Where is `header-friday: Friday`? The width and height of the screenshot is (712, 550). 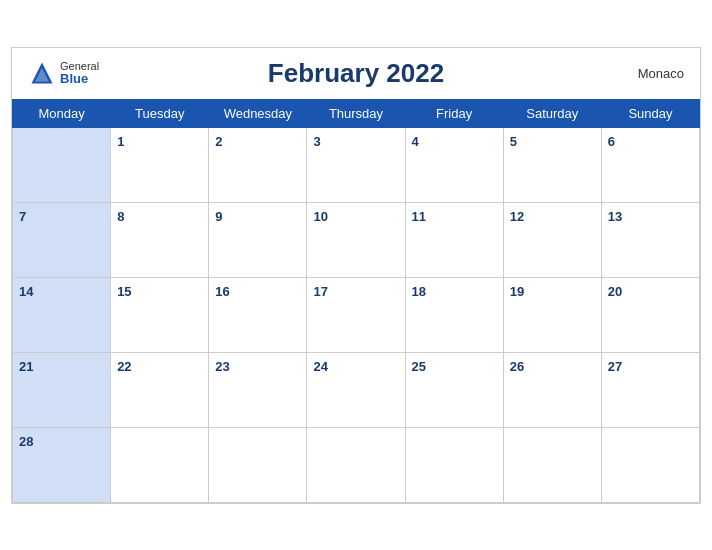 header-friday: Friday is located at coordinates (454, 113).